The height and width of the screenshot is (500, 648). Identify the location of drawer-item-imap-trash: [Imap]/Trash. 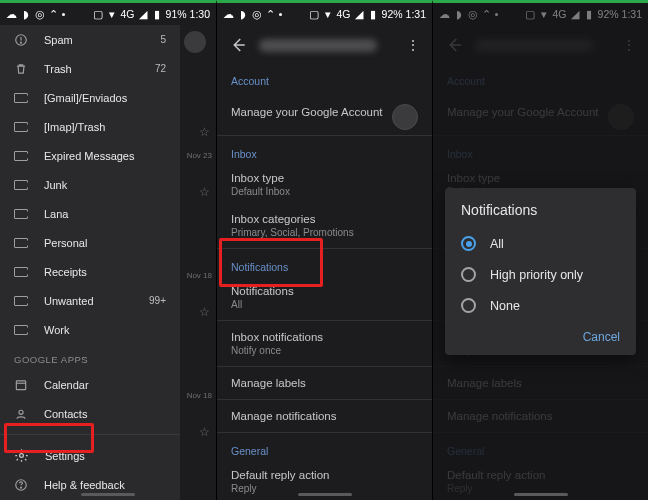
(90, 126).